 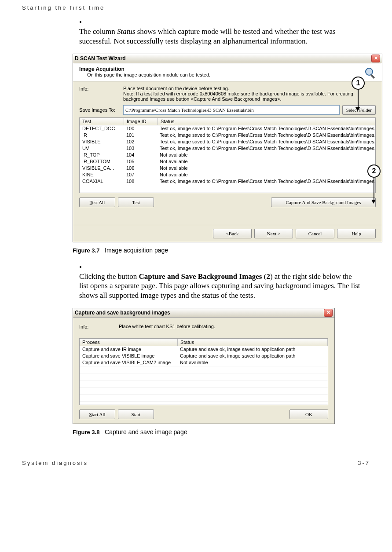 I want to click on info-text-2: Place white test chart KS1 before calibr…, so click(x=223, y=326).